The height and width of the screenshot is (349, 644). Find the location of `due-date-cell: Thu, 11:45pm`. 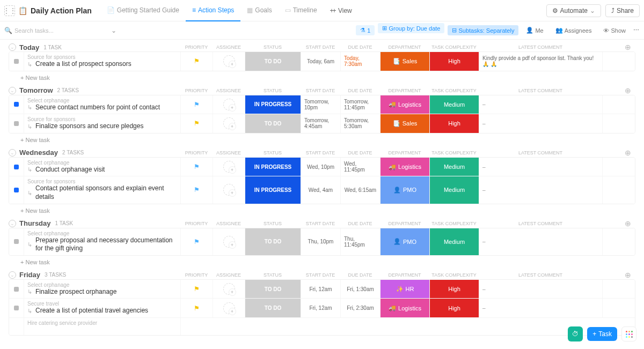

due-date-cell: Thu, 11:45pm is located at coordinates (361, 242).